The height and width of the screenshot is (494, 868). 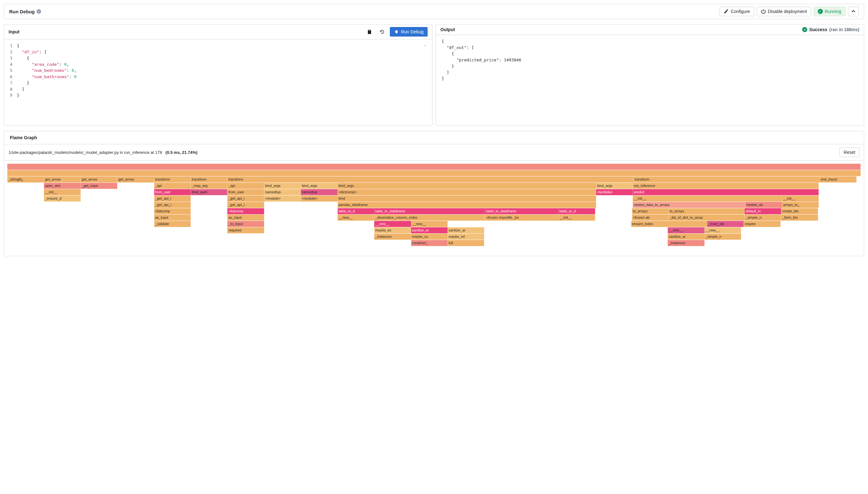 I want to click on output-body: { "df_out": [ { "predicted_price": 14938…, so click(x=650, y=80).